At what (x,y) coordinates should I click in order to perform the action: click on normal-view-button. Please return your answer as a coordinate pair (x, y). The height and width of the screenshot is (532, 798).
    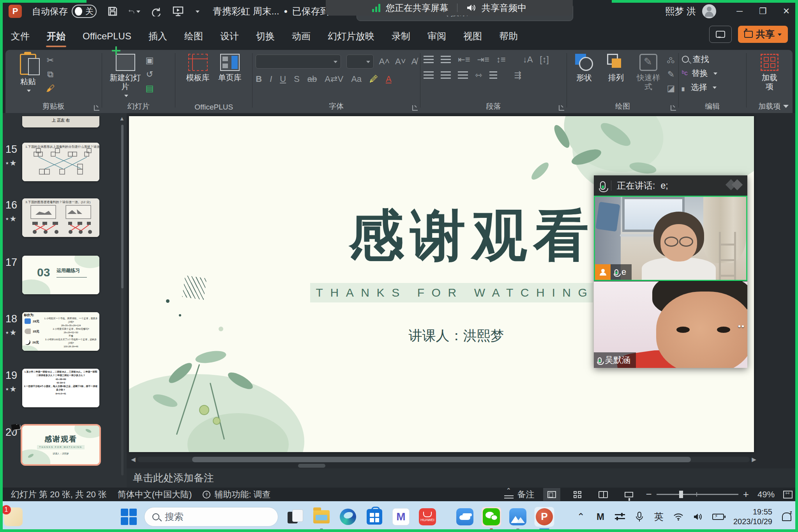
    Looking at the image, I should click on (552, 494).